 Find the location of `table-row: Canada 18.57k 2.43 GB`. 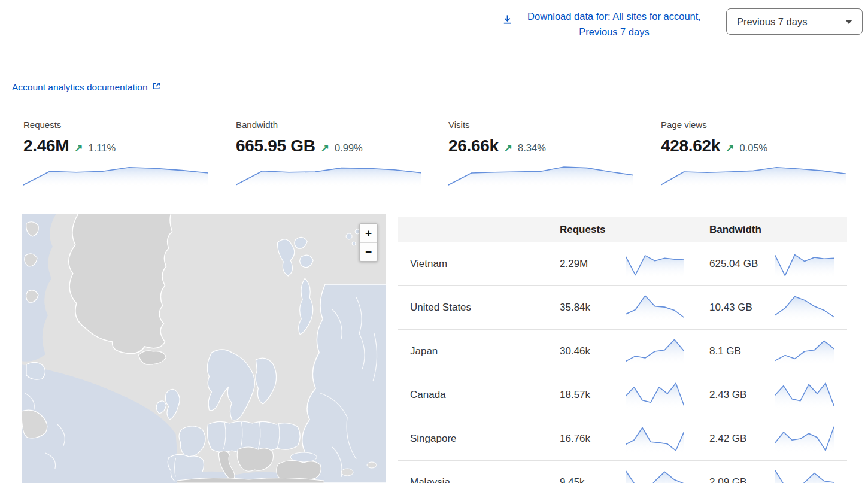

table-row: Canada 18.57k 2.43 GB is located at coordinates (623, 395).